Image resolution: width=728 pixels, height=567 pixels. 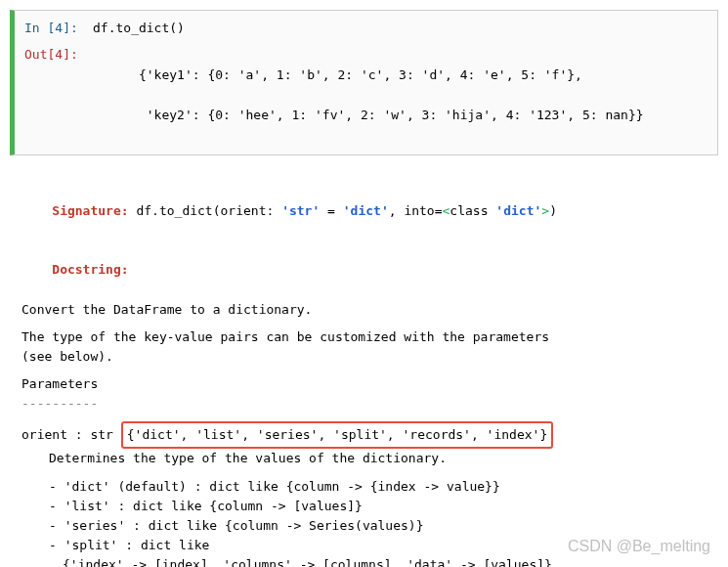 What do you see at coordinates (364, 506) in the screenshot?
I see `opt-list: - 'list' : dict like {column -> [values]…` at bounding box center [364, 506].